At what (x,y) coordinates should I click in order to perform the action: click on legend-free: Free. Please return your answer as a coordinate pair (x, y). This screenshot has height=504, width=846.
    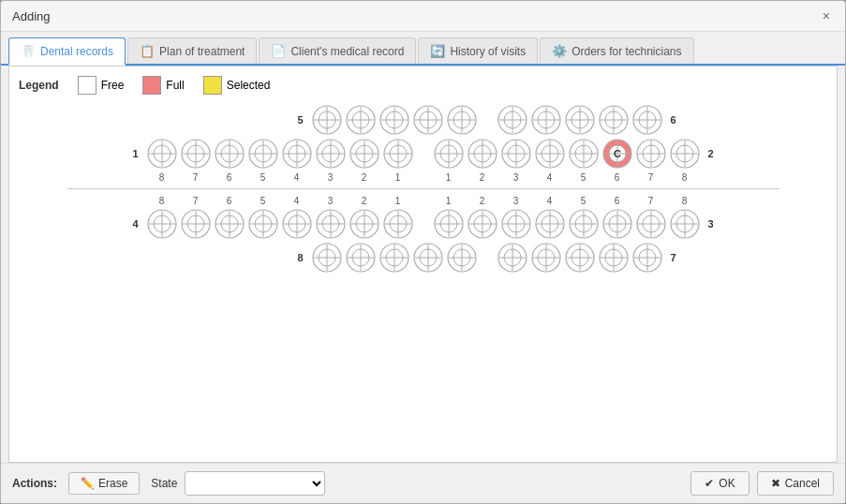
    Looking at the image, I should click on (101, 85).